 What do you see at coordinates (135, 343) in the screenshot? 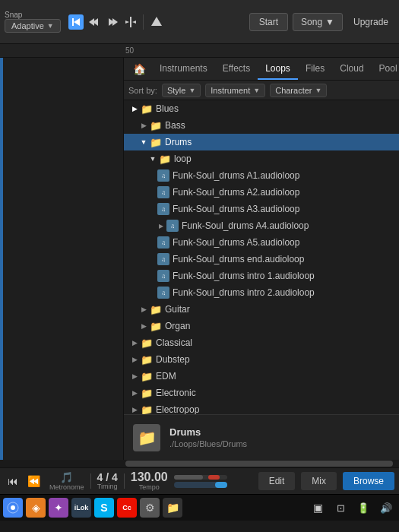
I see `classical-arrow-icon: ▶` at bounding box center [135, 343].